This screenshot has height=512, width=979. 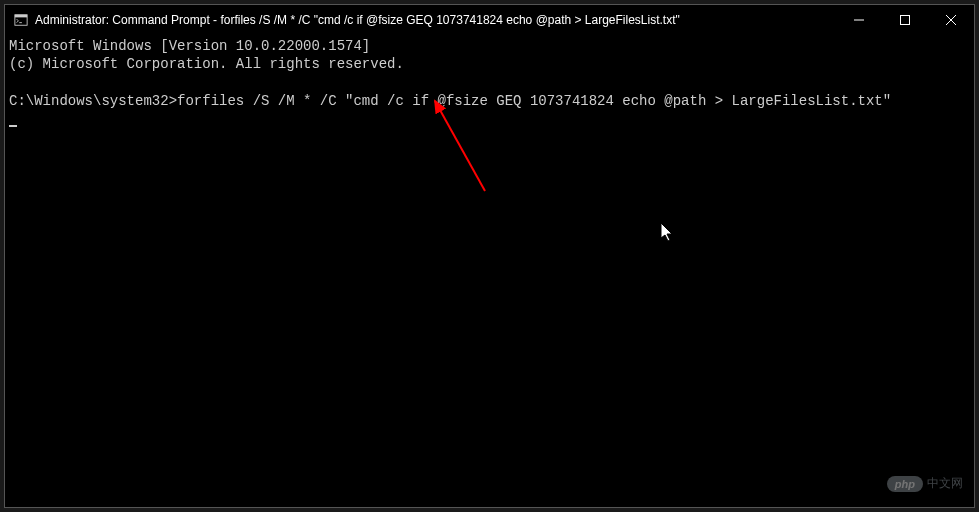 What do you see at coordinates (490, 46) in the screenshot?
I see `version-line: Microsoft Windows [Version 10.0.22000.15…` at bounding box center [490, 46].